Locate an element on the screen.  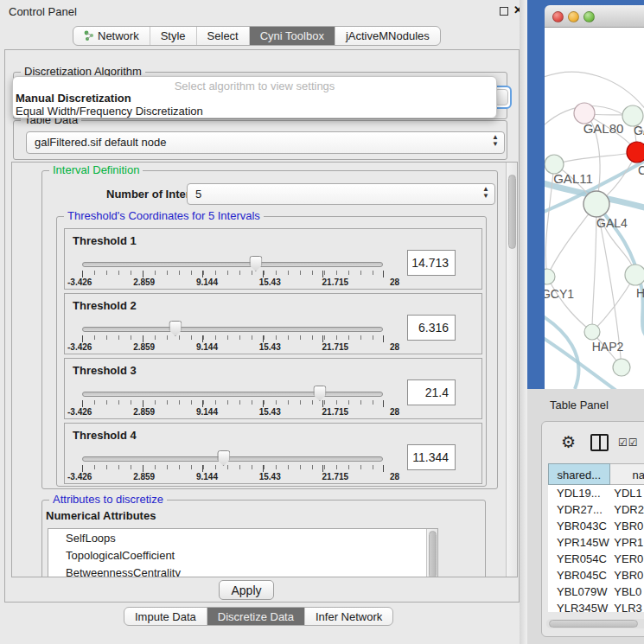
node-label-ga: GA is located at coordinates (639, 131).